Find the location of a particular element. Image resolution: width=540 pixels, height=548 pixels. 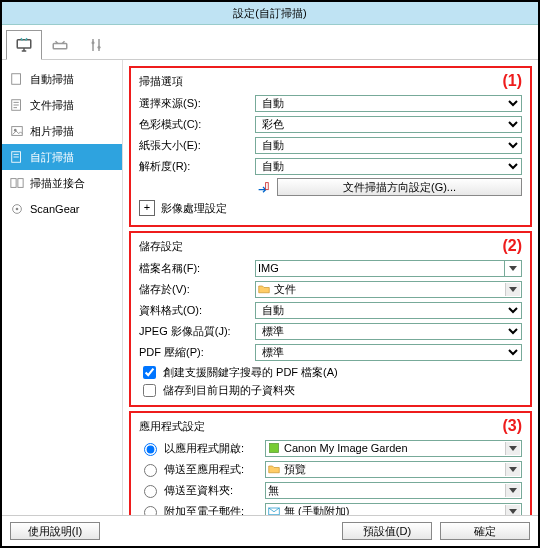

scanner-icon is located at coordinates (60, 45).